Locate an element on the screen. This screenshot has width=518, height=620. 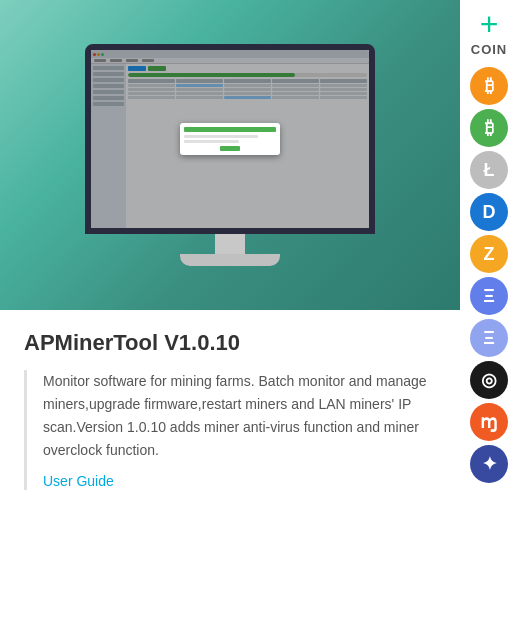
bitcoin-icon: ₿ is located at coordinates (489, 86).